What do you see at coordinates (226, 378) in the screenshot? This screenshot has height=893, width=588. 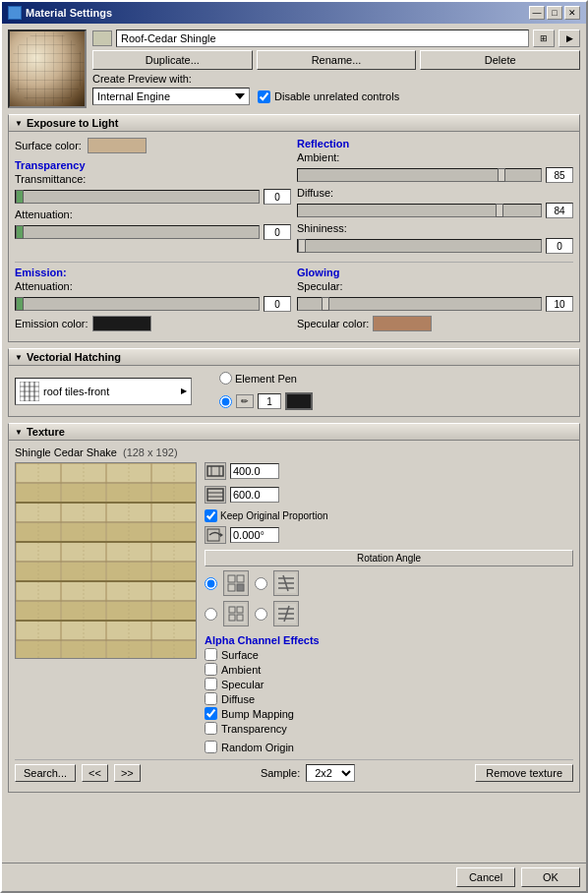 I see `element-pen-radio` at bounding box center [226, 378].